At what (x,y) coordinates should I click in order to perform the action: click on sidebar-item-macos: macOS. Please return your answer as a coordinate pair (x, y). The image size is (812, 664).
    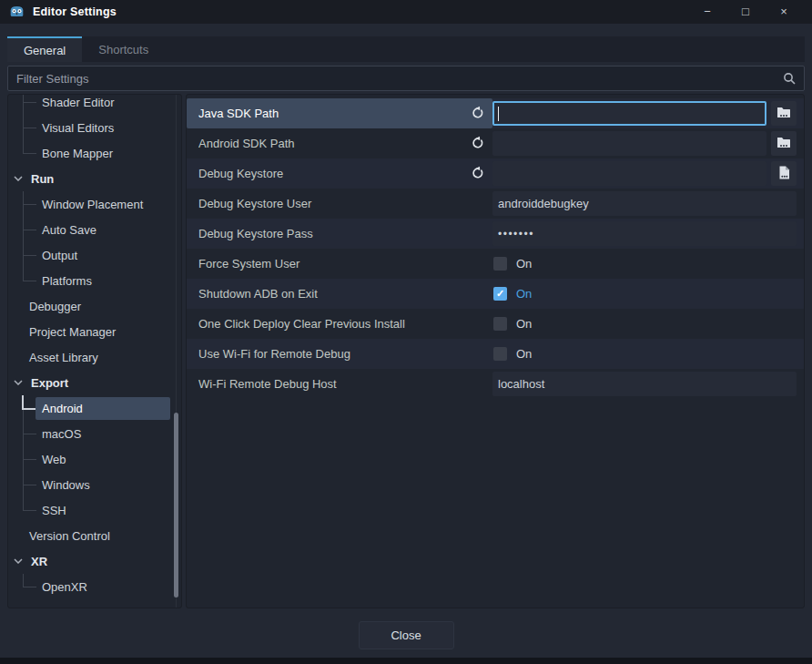
    Looking at the image, I should click on (91, 434).